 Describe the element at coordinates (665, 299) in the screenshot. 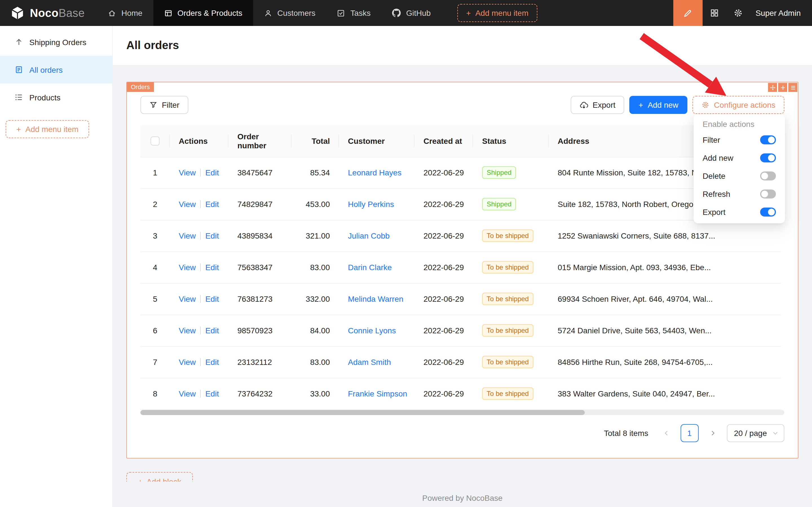

I see `address-cell: 69934 Schoen River, Apt. 646, 49704, Wal…` at that location.